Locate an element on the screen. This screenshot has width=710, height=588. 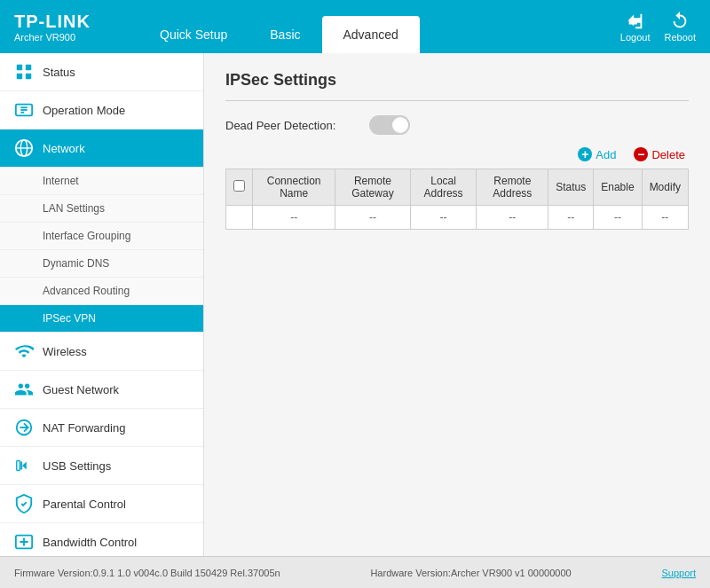
col-remote-address: Remote Address is located at coordinates (513, 188).